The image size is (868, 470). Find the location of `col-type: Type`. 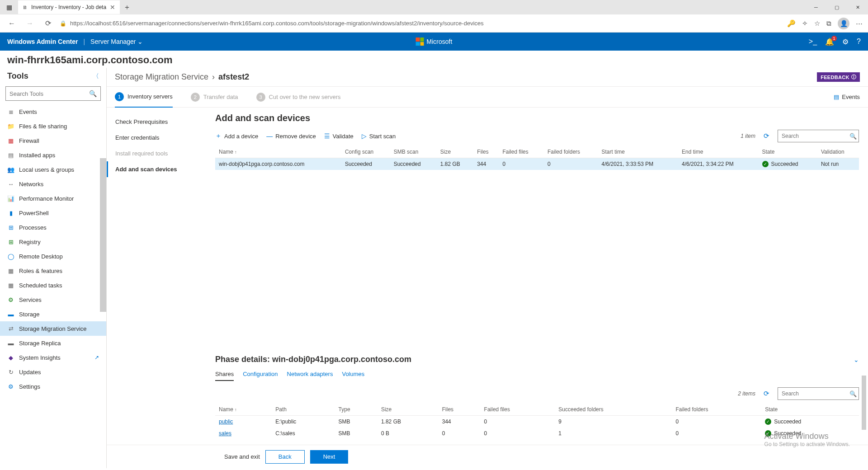

col-type: Type is located at coordinates (356, 409).